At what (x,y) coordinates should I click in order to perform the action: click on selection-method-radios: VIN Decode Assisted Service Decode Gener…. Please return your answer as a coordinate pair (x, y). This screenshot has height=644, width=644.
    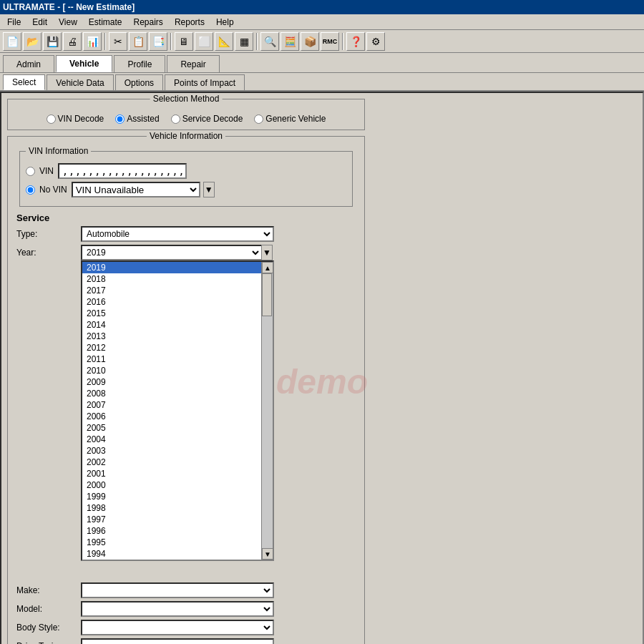
    Looking at the image, I should click on (186, 117).